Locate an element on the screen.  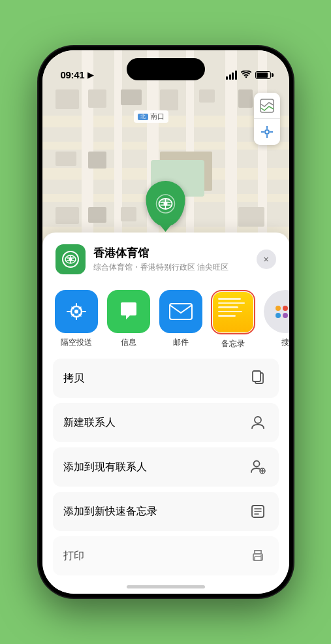
signal-bars is located at coordinates (231, 75).